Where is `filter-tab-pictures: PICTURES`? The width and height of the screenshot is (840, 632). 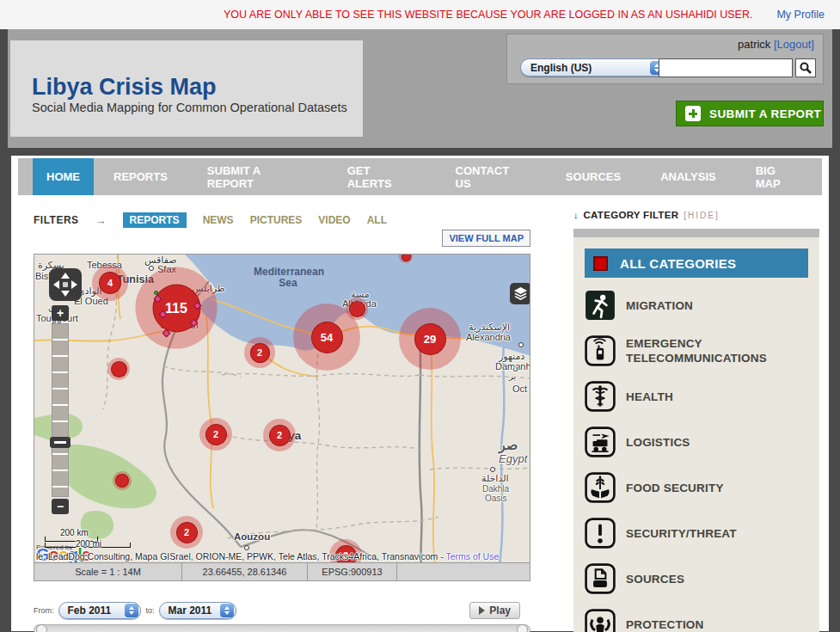 filter-tab-pictures: PICTURES is located at coordinates (277, 220).